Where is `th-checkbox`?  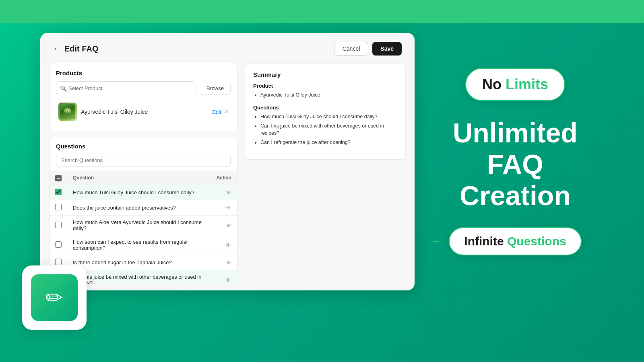
th-checkbox is located at coordinates (58, 178).